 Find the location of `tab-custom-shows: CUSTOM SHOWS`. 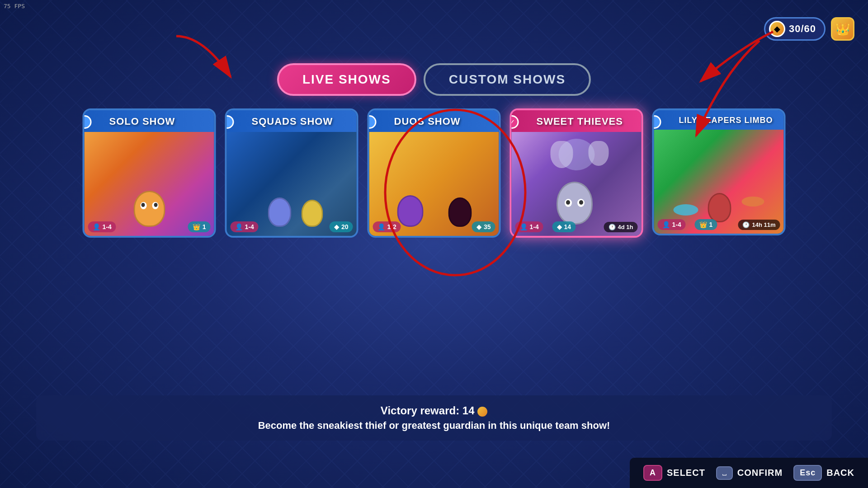

tab-custom-shows: CUSTOM SHOWS is located at coordinates (507, 80).